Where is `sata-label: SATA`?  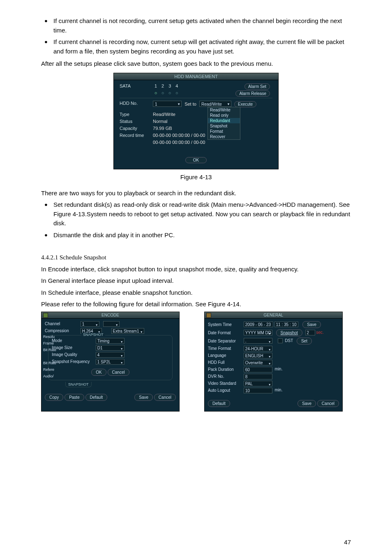
sata-label: SATA is located at coordinates (136, 86).